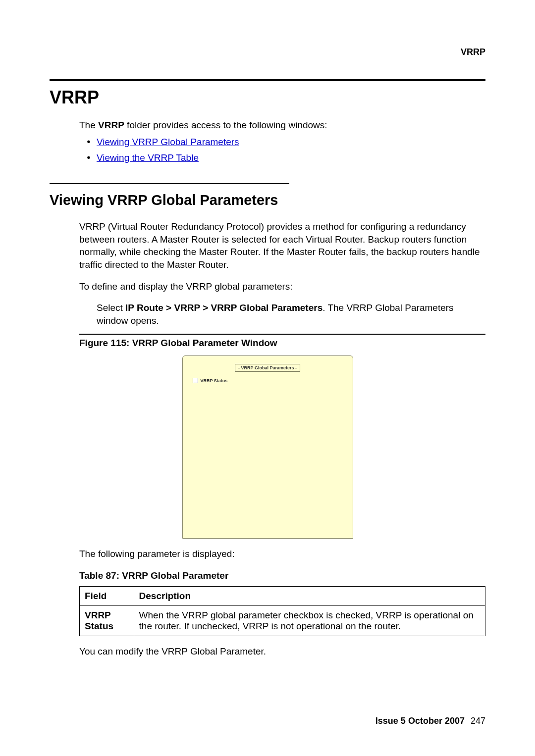 This screenshot has width=535, height=756. Describe the element at coordinates (268, 200) in the screenshot. I see `section-heading: Viewing VRRP Global Parameters` at that location.